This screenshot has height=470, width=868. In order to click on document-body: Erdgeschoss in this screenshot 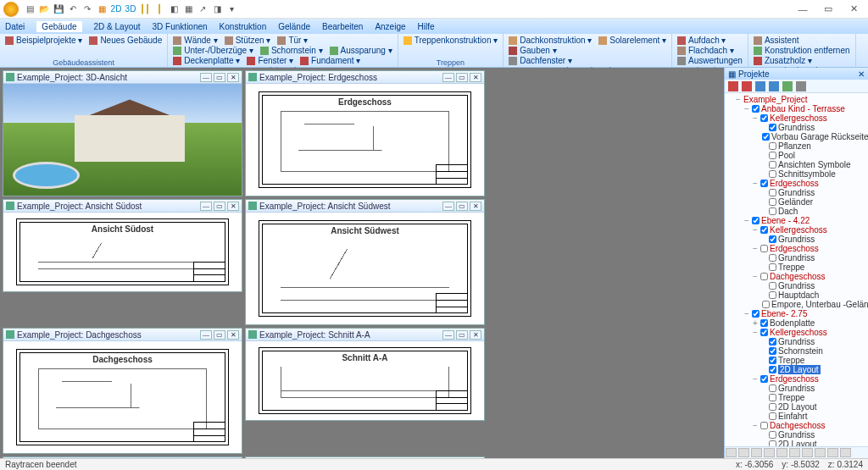, I will do `click(364, 140)`.